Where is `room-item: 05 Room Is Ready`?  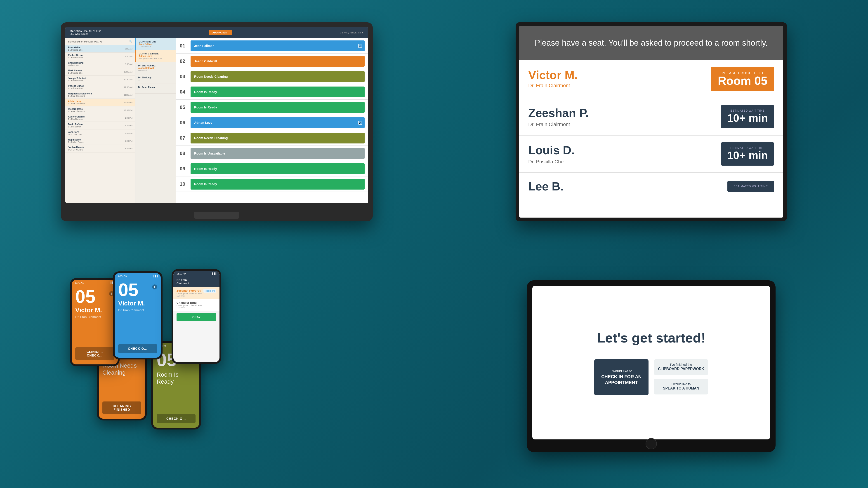 room-item: 05 Room Is Ready is located at coordinates (272, 107).